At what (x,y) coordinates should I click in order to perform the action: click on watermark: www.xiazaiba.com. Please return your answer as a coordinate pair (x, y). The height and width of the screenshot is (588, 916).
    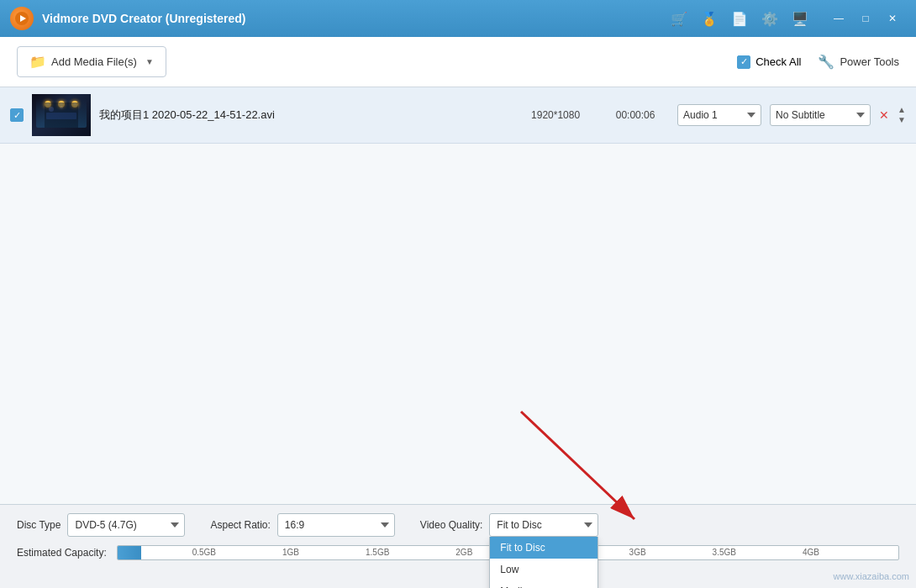
    Looking at the image, I should click on (871, 576).